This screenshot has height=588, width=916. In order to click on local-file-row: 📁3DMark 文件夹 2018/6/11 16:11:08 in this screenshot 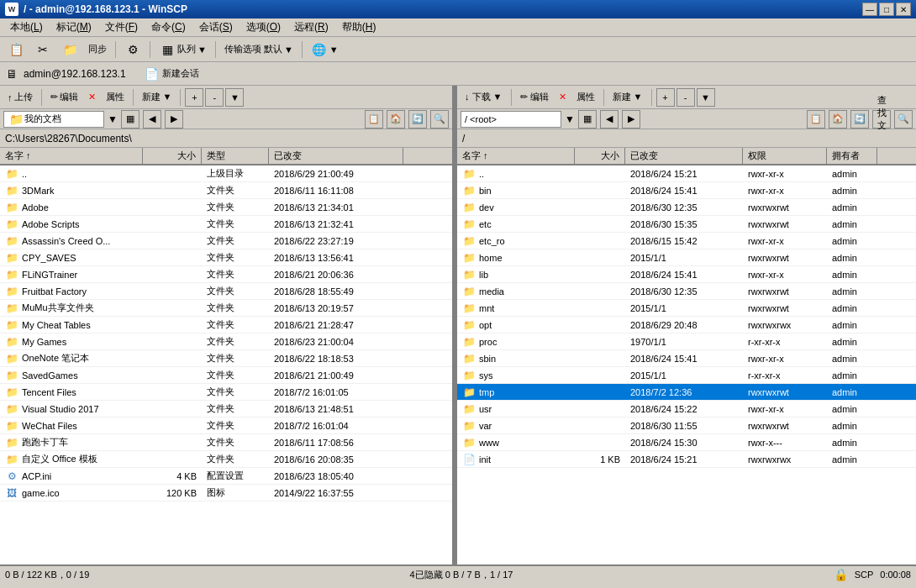, I will do `click(226, 191)`.